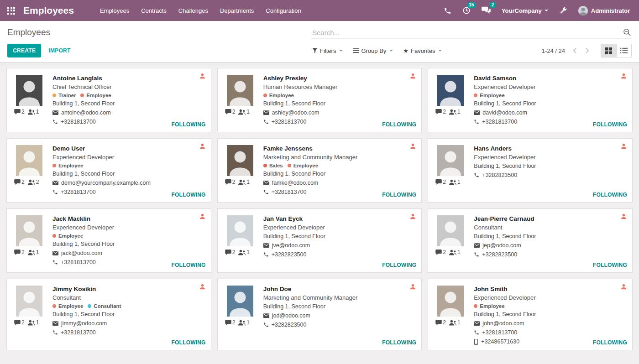  Describe the element at coordinates (467, 33) in the screenshot. I see `search-input` at that location.